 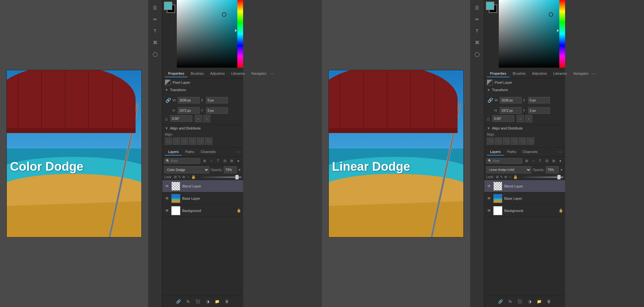 What do you see at coordinates (530, 34) in the screenshot?
I see `right-gradient-box` at bounding box center [530, 34].